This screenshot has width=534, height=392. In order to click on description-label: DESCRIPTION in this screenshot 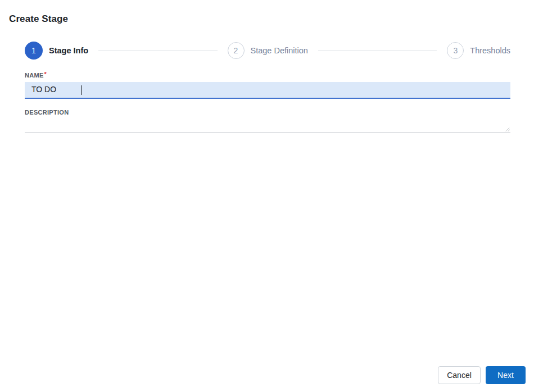, I will do `click(47, 112)`.